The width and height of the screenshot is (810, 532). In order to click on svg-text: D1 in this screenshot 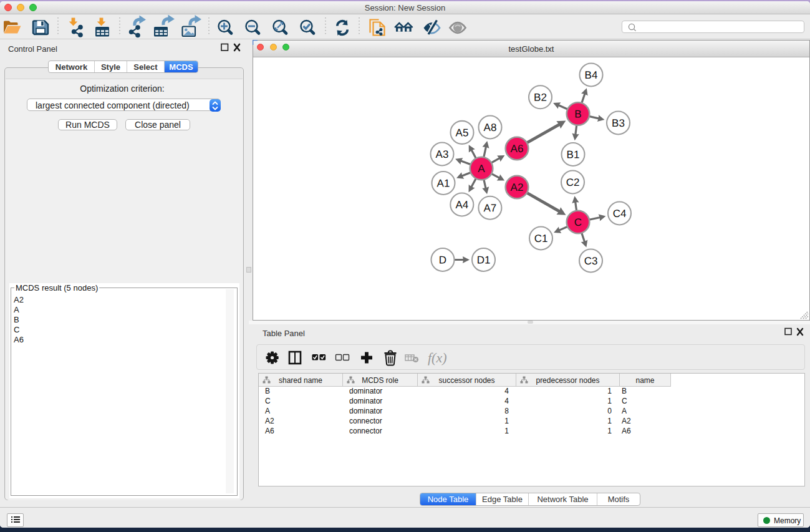, I will do `click(484, 259)`.